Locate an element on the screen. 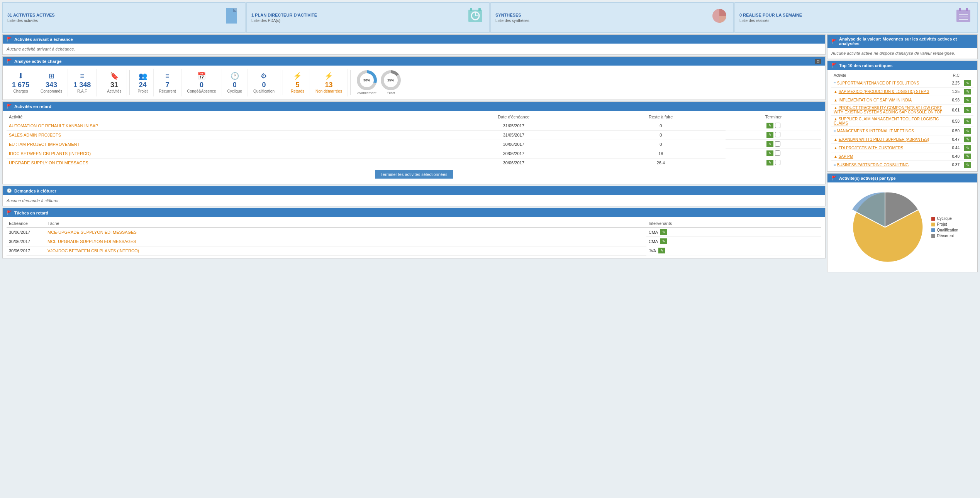  ratio-cell-name: ▲ SAP MEXICO (PRODUCTION & LOGISTIC) STE… is located at coordinates (889, 92).